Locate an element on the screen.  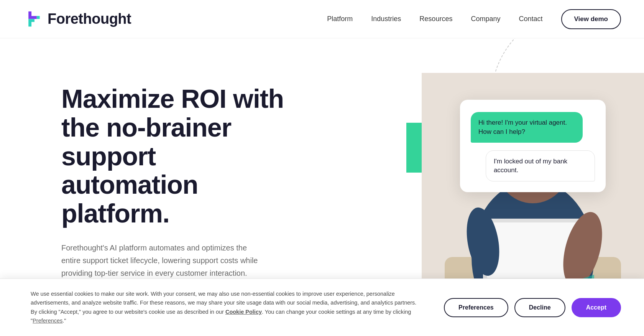
nav-links: Platform Industries Resources Company Co… is located at coordinates (474, 19).